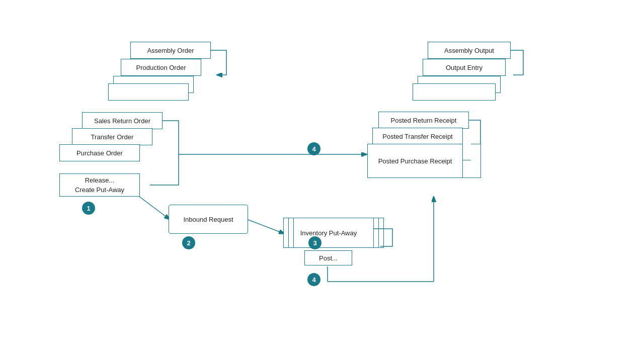  Describe the element at coordinates (161, 67) in the screenshot. I see `production-order-box: Production Order` at that location.